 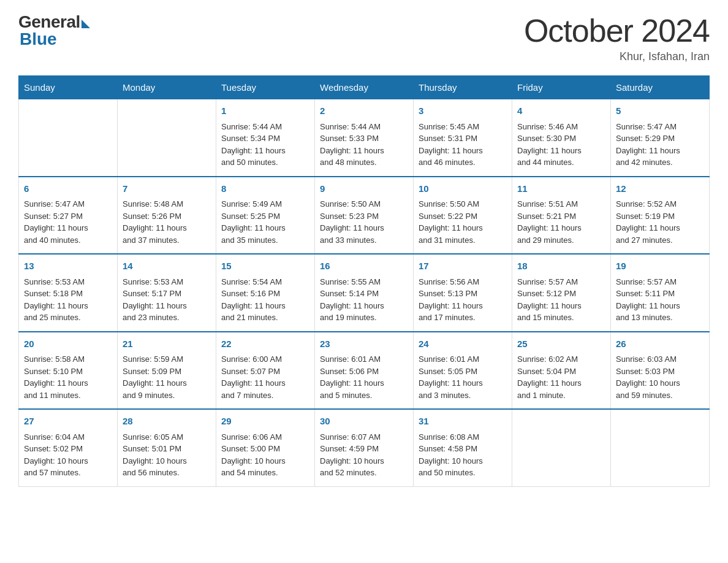 I want to click on calendar-cell: 23Sunrise: 6:01 AMSunset: 5:06 PMDayligh…, so click(x=364, y=370).